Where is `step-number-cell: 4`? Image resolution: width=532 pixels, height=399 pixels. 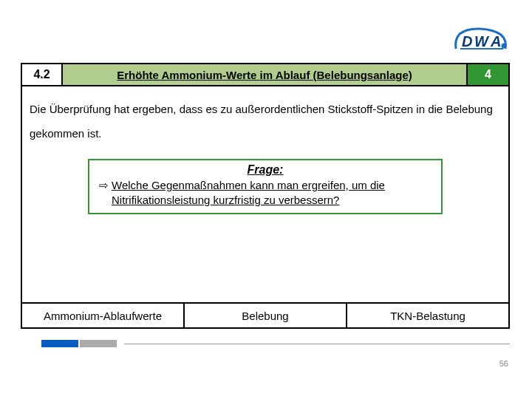
step-number-cell: 4 is located at coordinates (488, 75).